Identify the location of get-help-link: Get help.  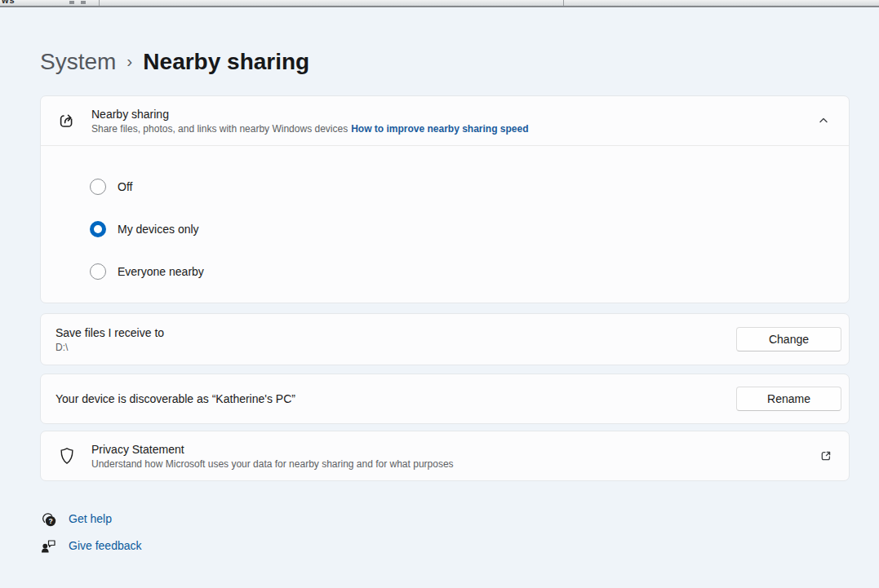
(90, 519).